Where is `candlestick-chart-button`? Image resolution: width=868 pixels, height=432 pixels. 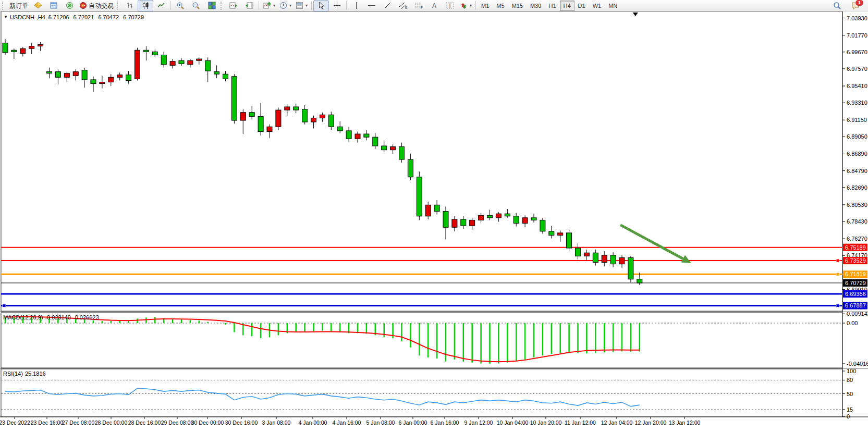
candlestick-chart-button is located at coordinates (145, 6).